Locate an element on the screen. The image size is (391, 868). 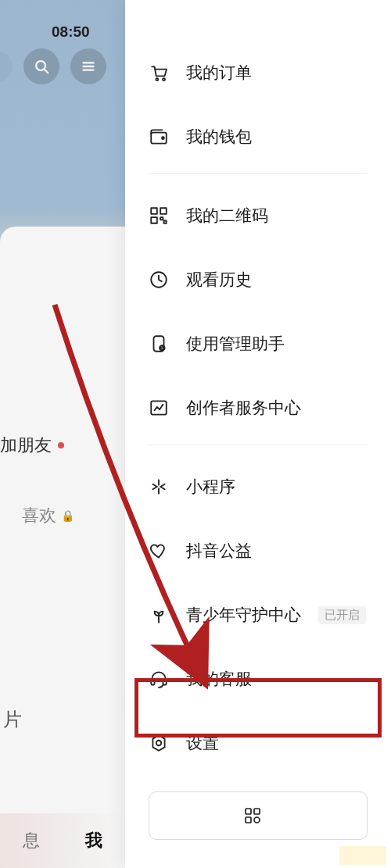
menu-item-miniapp: 小程序 is located at coordinates (258, 487).